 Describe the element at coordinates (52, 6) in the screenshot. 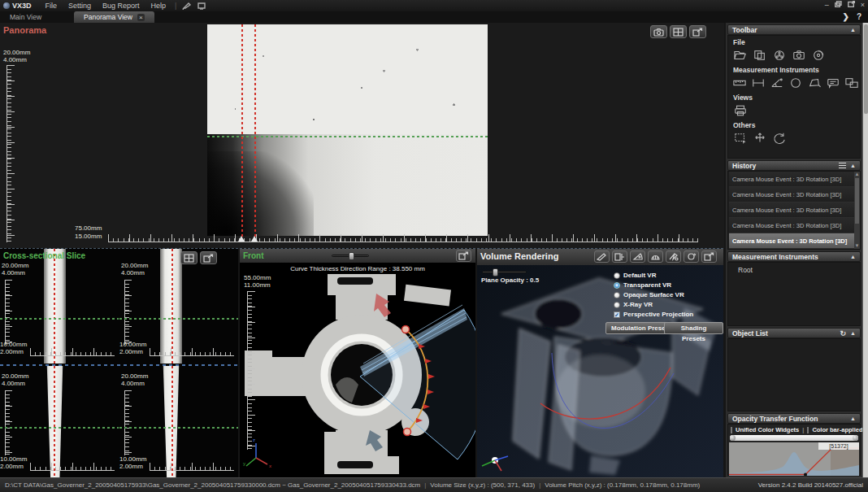

I see `menu-file: File` at that location.